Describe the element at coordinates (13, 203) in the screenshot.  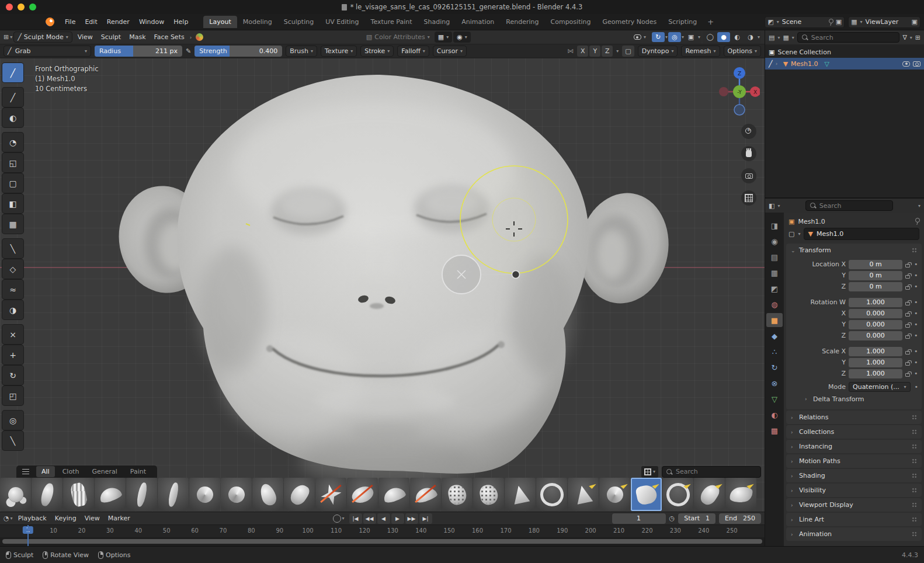
I see `box-face-set: ◧` at that location.